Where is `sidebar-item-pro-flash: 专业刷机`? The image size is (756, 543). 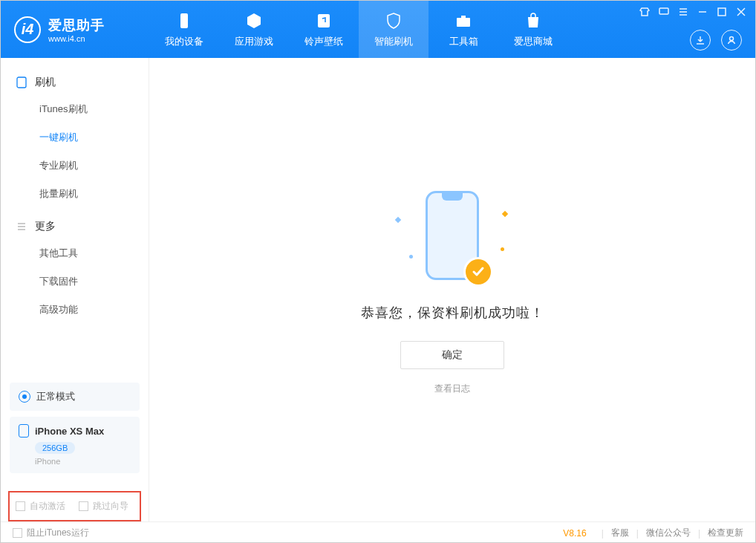 sidebar-item-pro-flash: 专业刷机 is located at coordinates (74, 166).